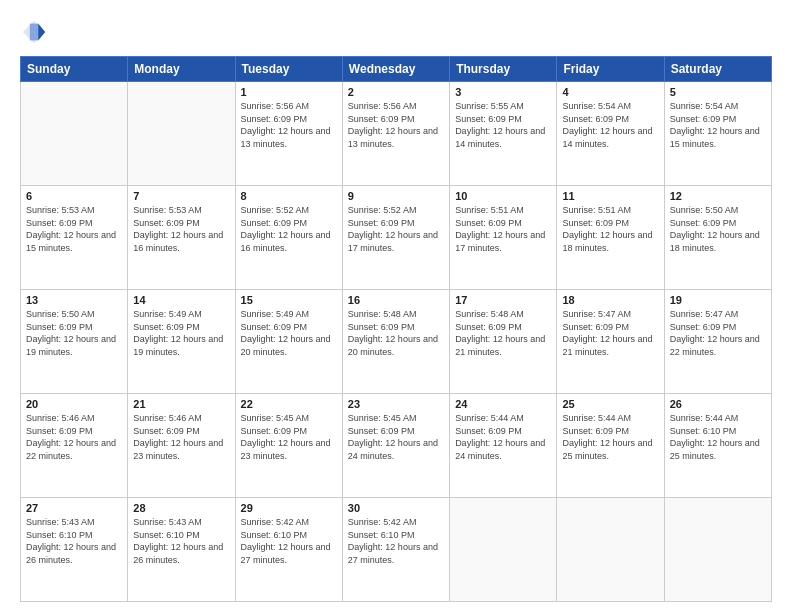 This screenshot has width=792, height=612. I want to click on day-number: 9, so click(396, 196).